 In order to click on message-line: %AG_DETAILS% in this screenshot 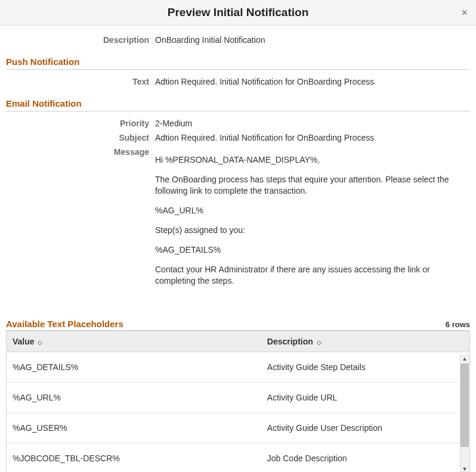, I will do `click(313, 250)`.